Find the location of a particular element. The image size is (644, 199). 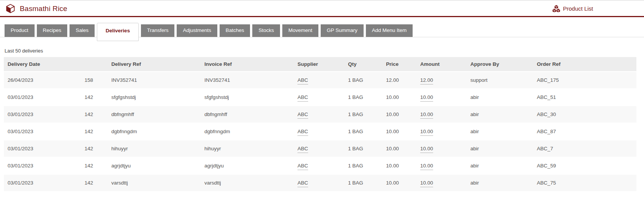

col-invoice-ref: Invoice Ref is located at coordinates (247, 64).